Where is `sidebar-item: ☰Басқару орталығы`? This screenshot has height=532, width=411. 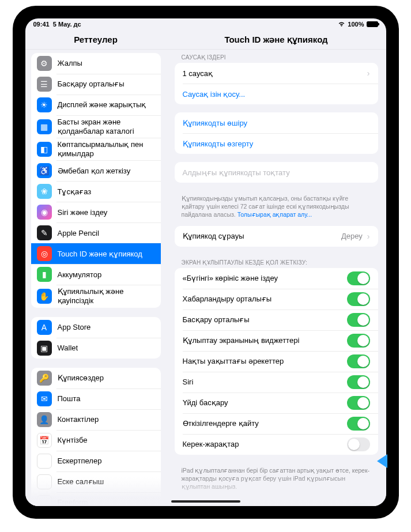 sidebar-item: ☰Басқару орталығы is located at coordinates (96, 84).